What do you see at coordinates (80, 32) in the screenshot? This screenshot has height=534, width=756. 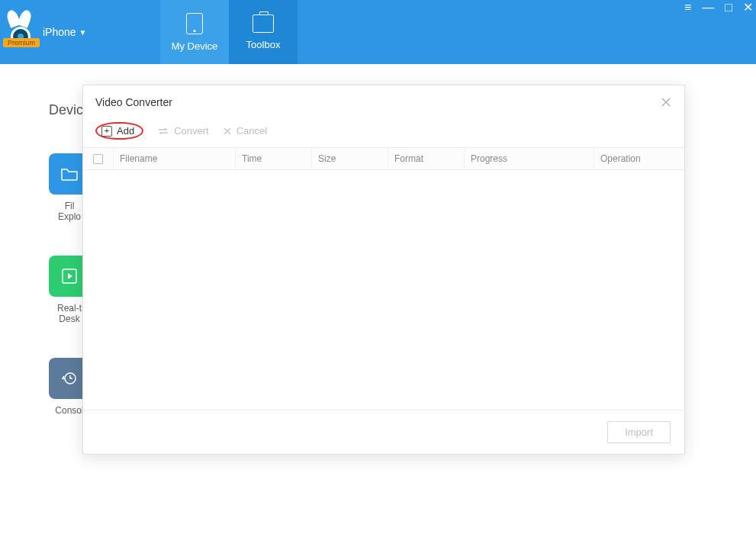 I see `logo-area: Premium iPhone ▼` at bounding box center [80, 32].